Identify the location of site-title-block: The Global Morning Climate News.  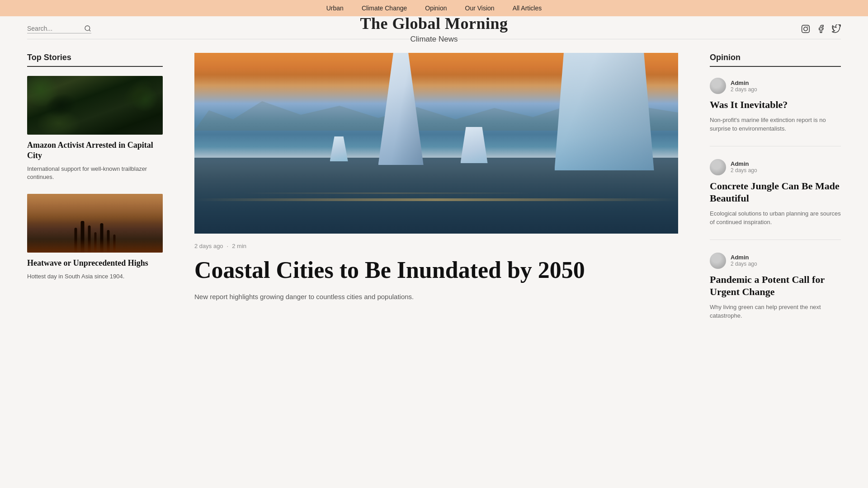
(434, 29).